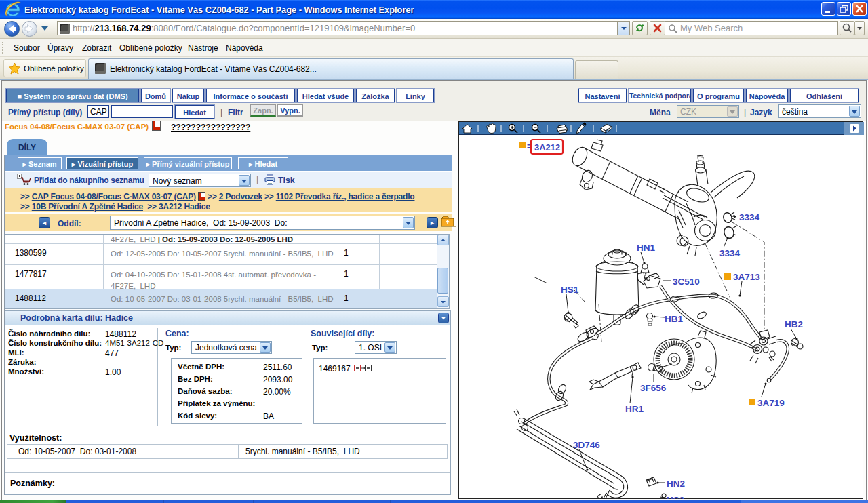  Describe the element at coordinates (635, 409) in the screenshot. I see `svg-text: HR1` at that location.